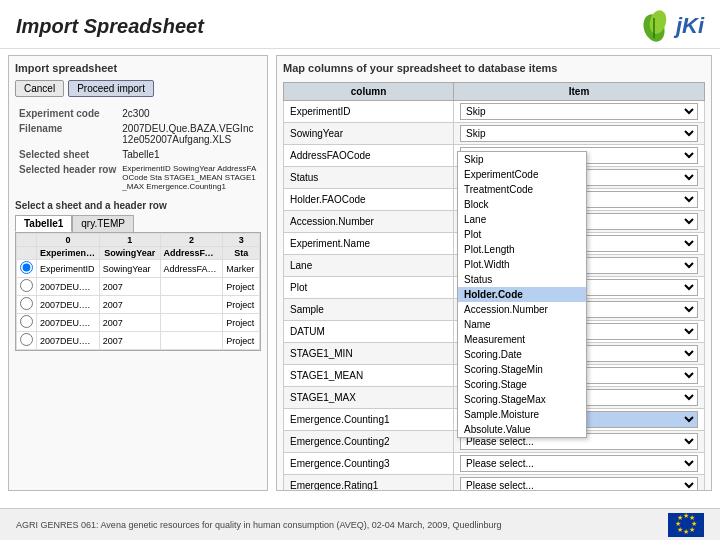  What do you see at coordinates (369, 310) in the screenshot?
I see `mapping-column-name: Sample` at bounding box center [369, 310].